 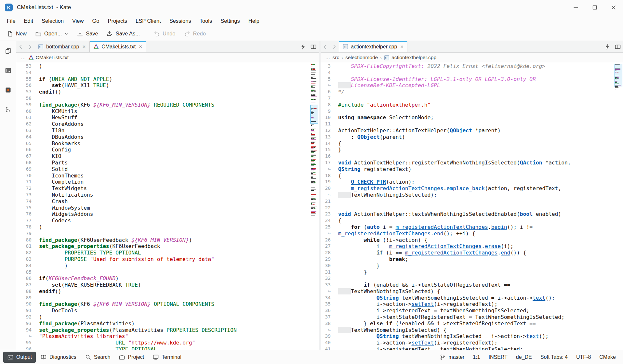 I want to click on code-line: 9, so click(x=472, y=111).